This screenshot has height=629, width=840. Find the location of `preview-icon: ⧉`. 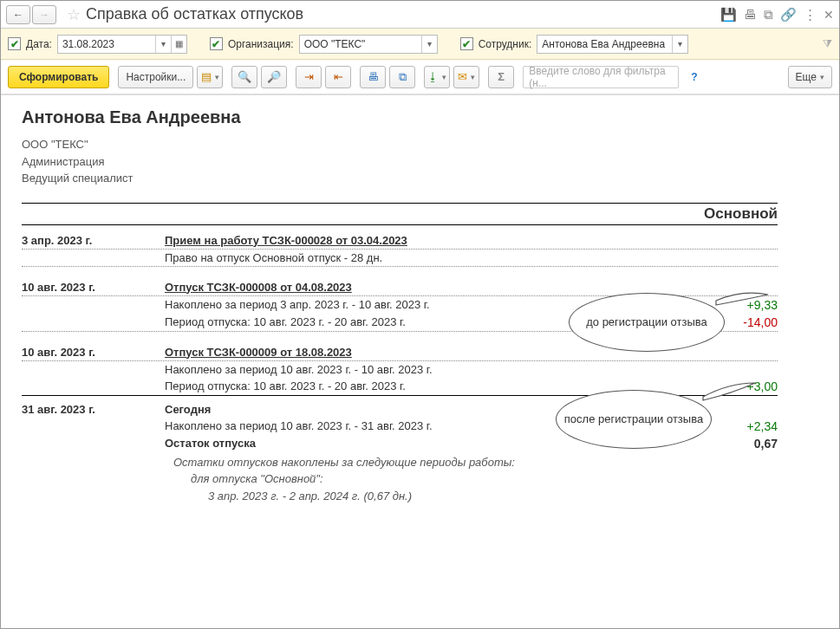

preview-icon: ⧉ is located at coordinates (402, 77).